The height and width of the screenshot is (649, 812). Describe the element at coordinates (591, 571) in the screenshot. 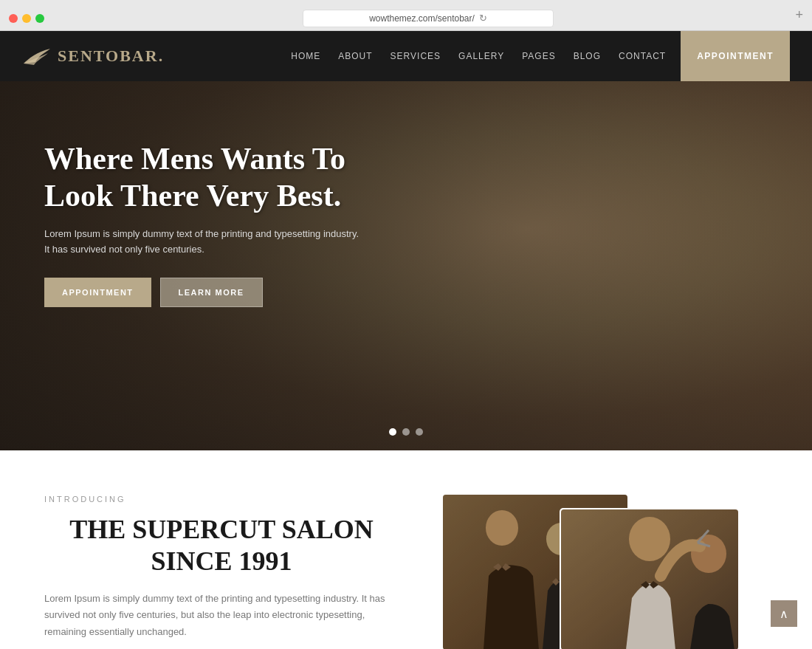

I see `about-images` at that location.